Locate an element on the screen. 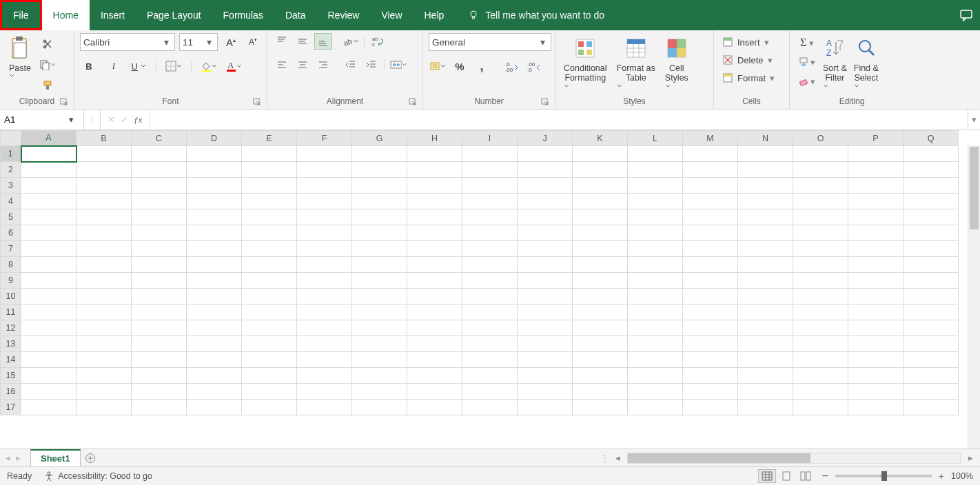 The image size is (980, 485). scroll-thumb is located at coordinates (974, 188).